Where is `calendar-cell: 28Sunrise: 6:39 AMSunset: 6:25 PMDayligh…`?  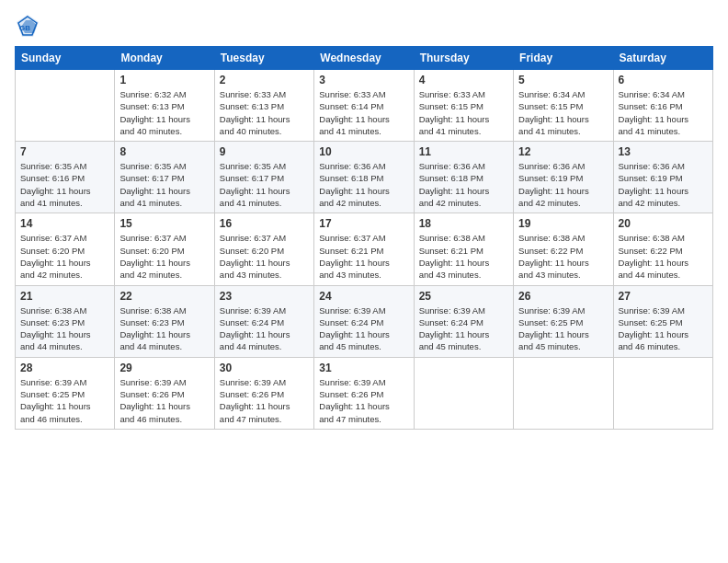
calendar-cell: 28Sunrise: 6:39 AMSunset: 6:25 PMDayligh… is located at coordinates (65, 393).